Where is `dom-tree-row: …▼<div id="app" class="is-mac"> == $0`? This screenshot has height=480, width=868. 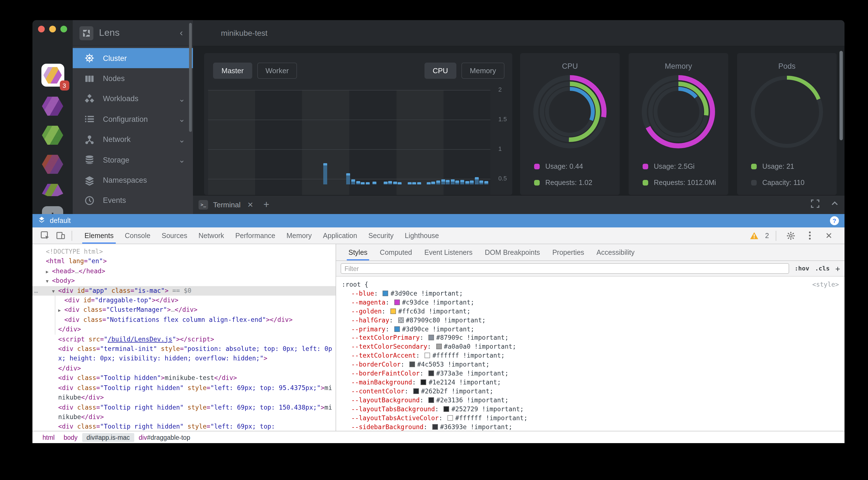 dom-tree-row: …▼<div id="app" class="is-mac"> == $0 is located at coordinates (184, 291).